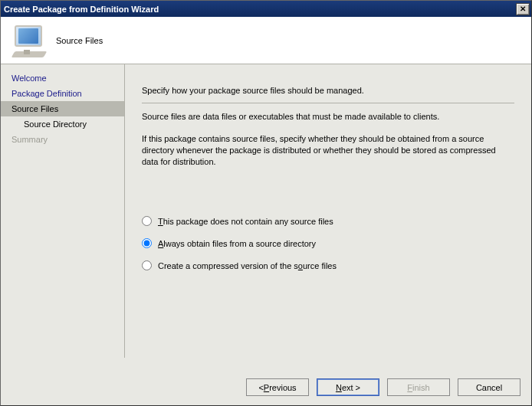  What do you see at coordinates (266, 9) in the screenshot?
I see `titlebar: Create Package from Definition Wizard ✕` at bounding box center [266, 9].